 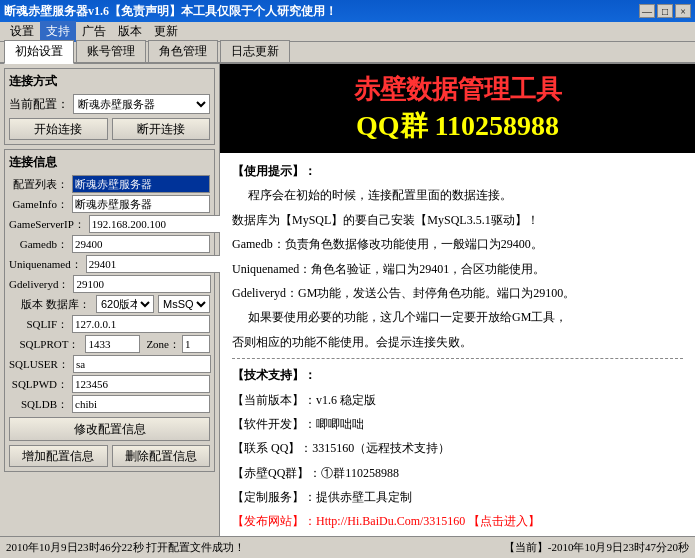 I want to click on info-row-serverip: GameServerIP：, so click(x=110, y=224).